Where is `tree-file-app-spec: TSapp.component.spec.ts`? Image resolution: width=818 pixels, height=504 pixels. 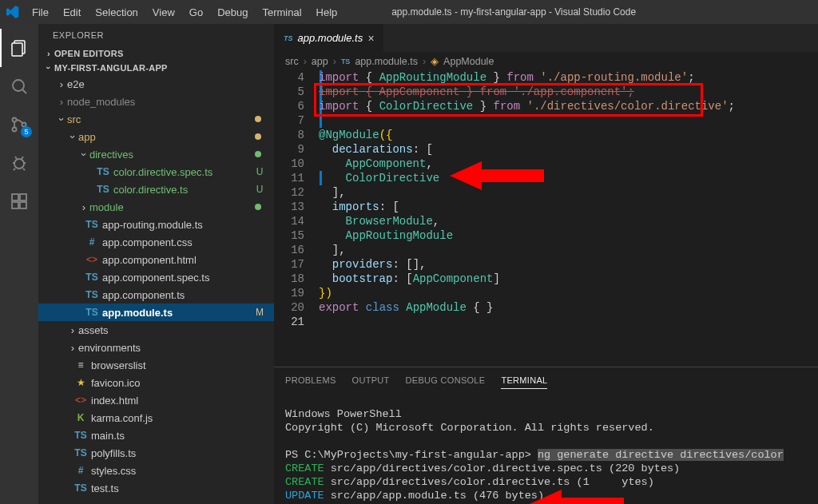 tree-file-app-spec: TSapp.component.spec.ts is located at coordinates (157, 277).